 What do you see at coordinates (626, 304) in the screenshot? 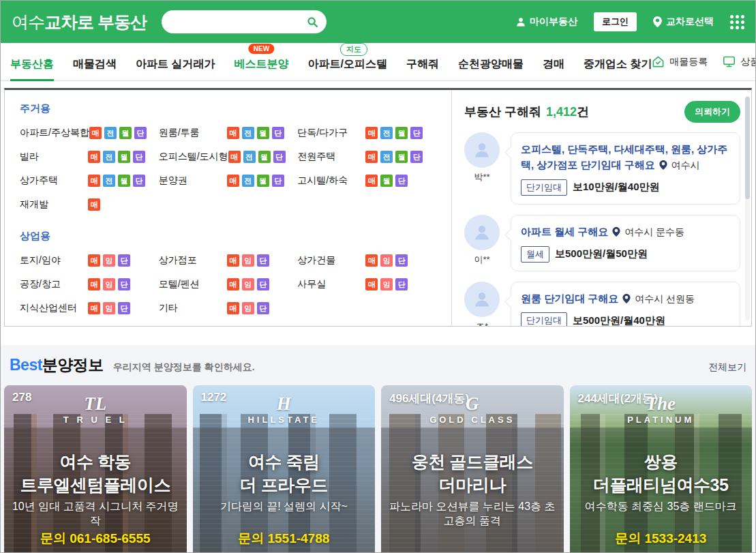
I see `request-bubble: 원룸 단기임대 구해요 여수시 선원동단기임대보500만원/월40만원` at bounding box center [626, 304].